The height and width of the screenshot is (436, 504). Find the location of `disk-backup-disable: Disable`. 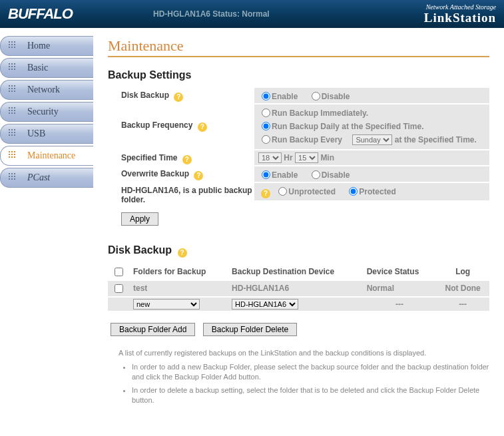

disk-backup-disable: Disable is located at coordinates (329, 97).